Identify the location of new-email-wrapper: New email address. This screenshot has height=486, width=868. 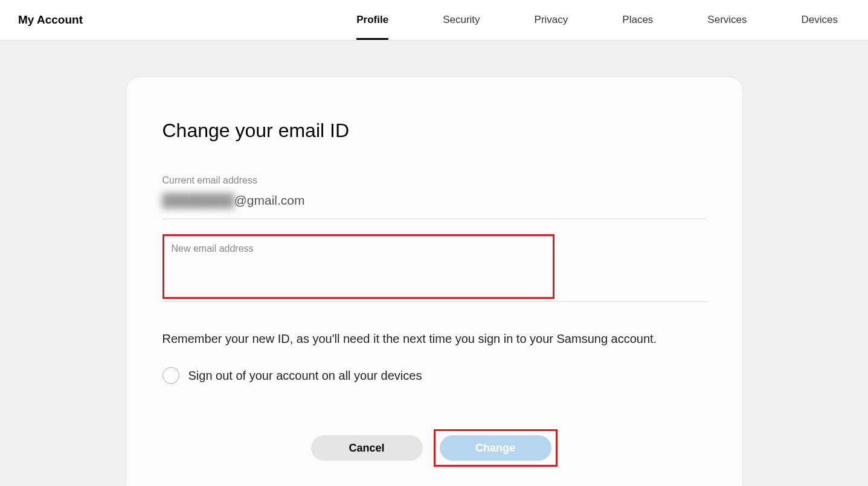
(434, 268).